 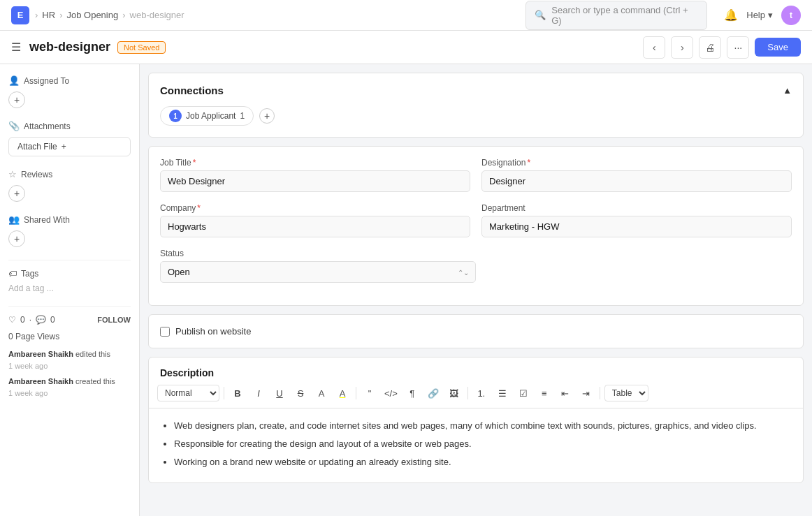 I want to click on more-options-button: ···, so click(x=738, y=47).